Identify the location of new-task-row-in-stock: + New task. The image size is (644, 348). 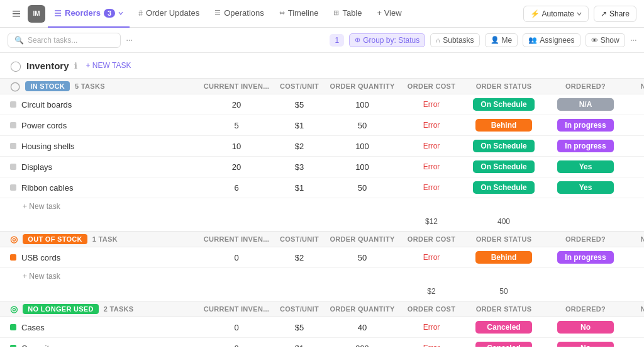
(322, 206).